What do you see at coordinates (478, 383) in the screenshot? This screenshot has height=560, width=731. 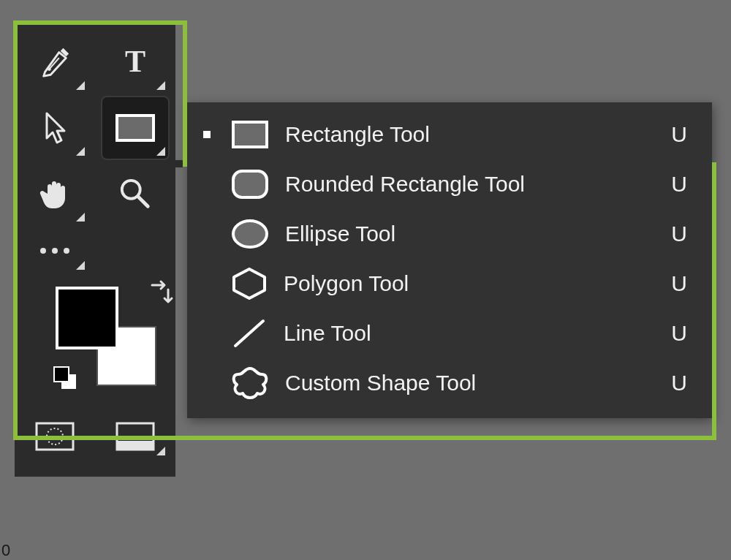 I see `flyout-item-label: Custom Shape Tool` at bounding box center [478, 383].